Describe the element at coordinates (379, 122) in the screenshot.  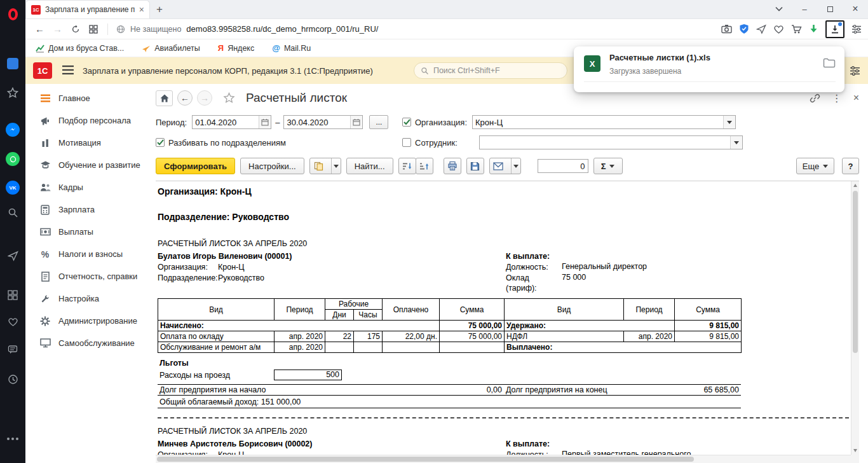
I see `period-more-button: ...` at that location.